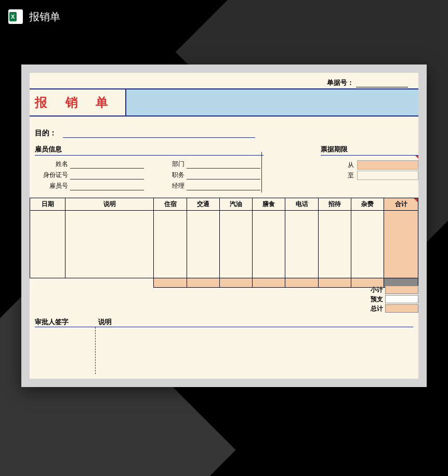 This screenshot has height=476, width=448. I want to click on cell-entertain, so click(335, 245).